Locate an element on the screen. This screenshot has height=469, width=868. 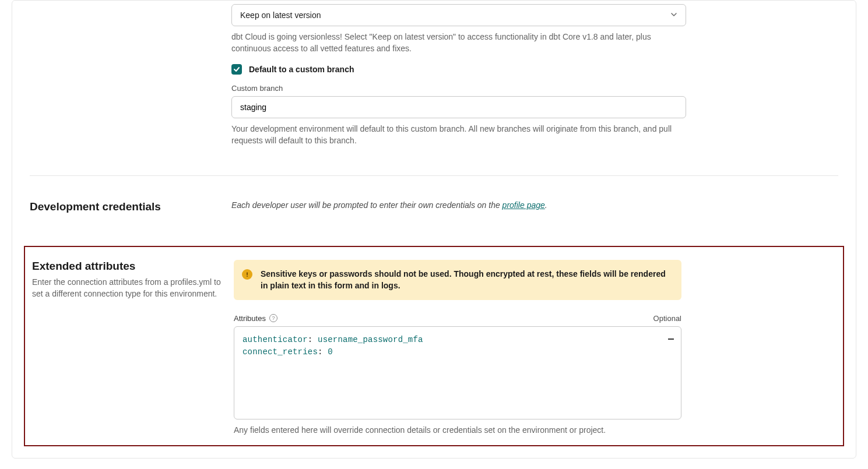
warning-banner: Sensitive keys or passwords should not b… is located at coordinates (458, 280).